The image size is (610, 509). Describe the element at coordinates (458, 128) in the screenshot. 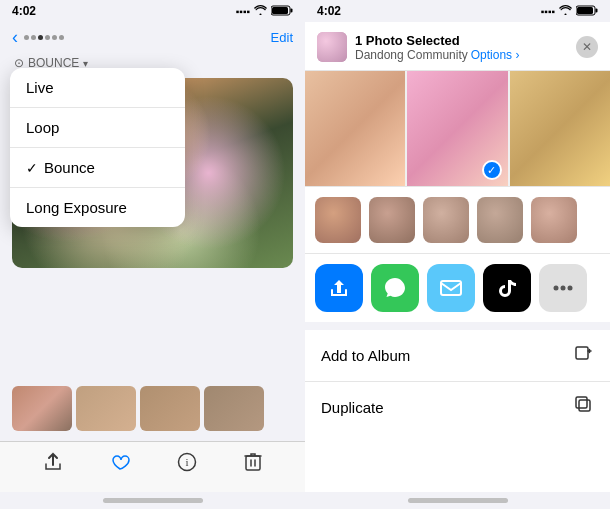

I see `photo-grid` at that location.